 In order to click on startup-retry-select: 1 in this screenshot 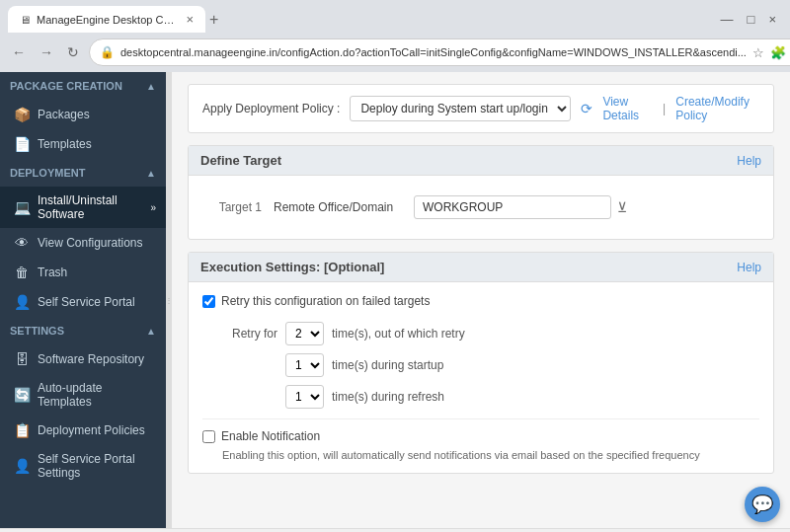, I will do `click(304, 365)`.